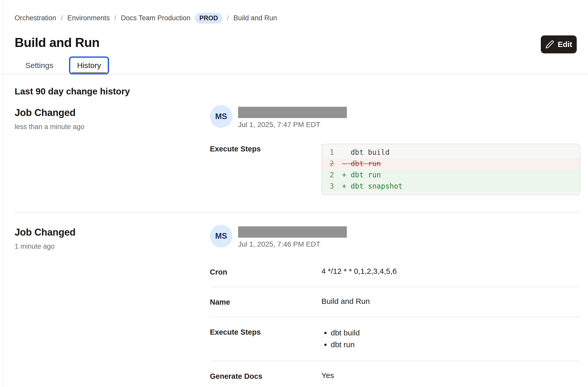 This screenshot has width=588, height=387. I want to click on page-title: Build and Run, so click(57, 43).